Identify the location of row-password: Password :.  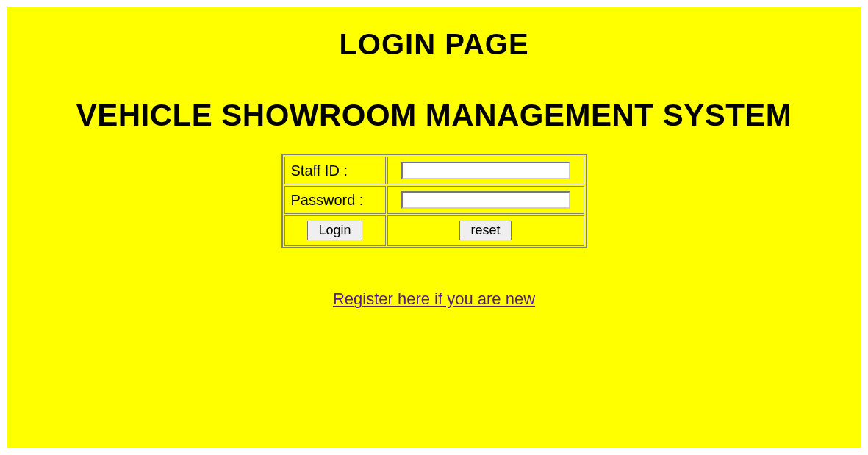
(434, 200).